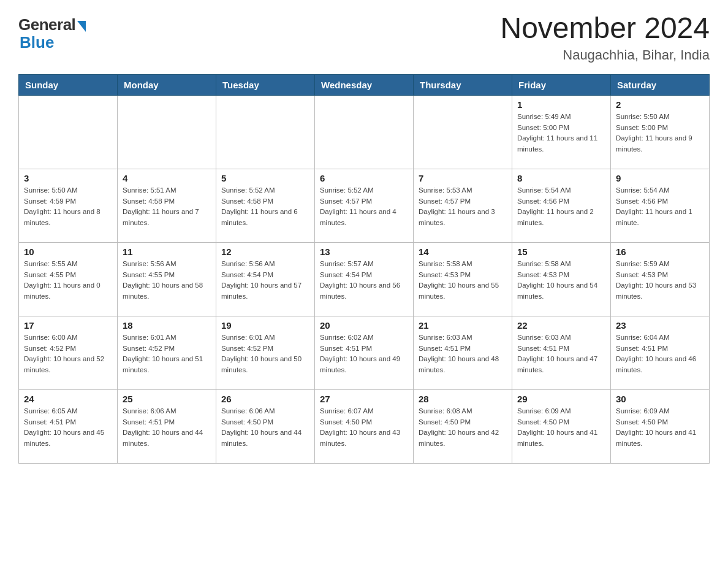  Describe the element at coordinates (463, 354) in the screenshot. I see `day-info: Sunrise: 6:03 AMSunset: 4:51 PMDaylight:…` at that location.